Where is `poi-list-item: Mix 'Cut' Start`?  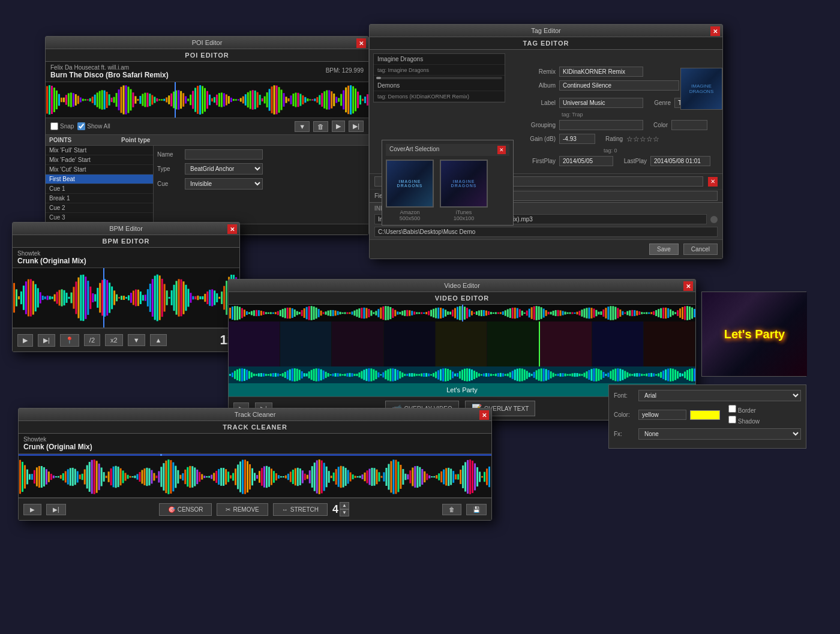
poi-list-item: Mix 'Cut' Start is located at coordinates (100, 170).